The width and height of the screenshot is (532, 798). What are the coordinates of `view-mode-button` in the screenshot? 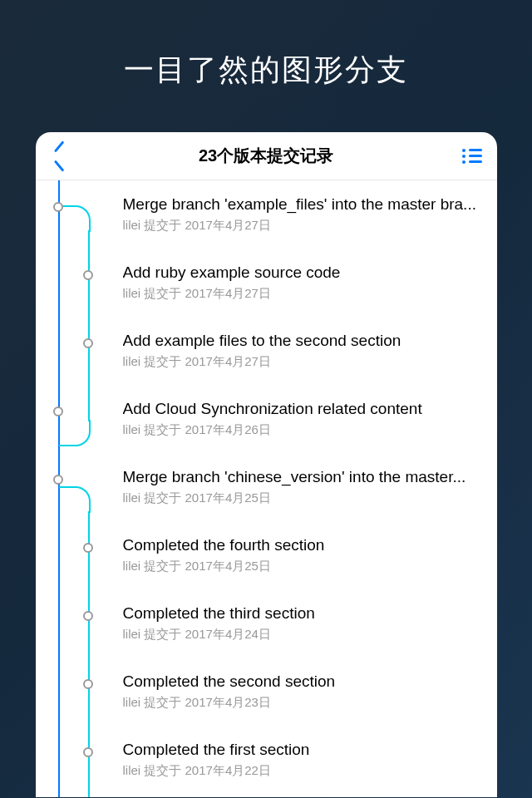 It's located at (472, 156).